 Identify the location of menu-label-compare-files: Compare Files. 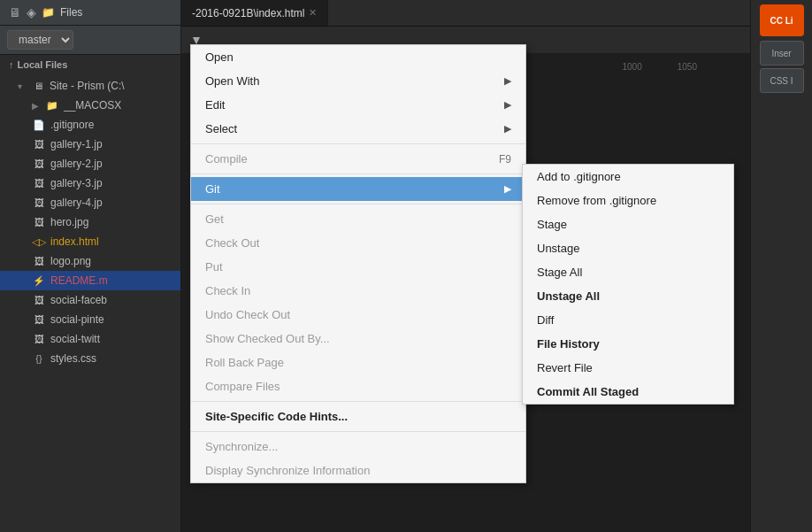
(242, 386).